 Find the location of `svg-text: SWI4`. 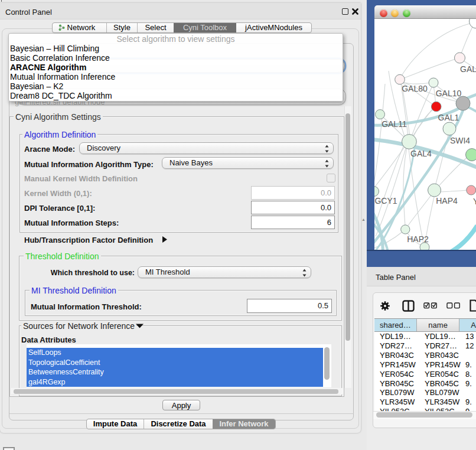

svg-text: SWI4 is located at coordinates (460, 141).